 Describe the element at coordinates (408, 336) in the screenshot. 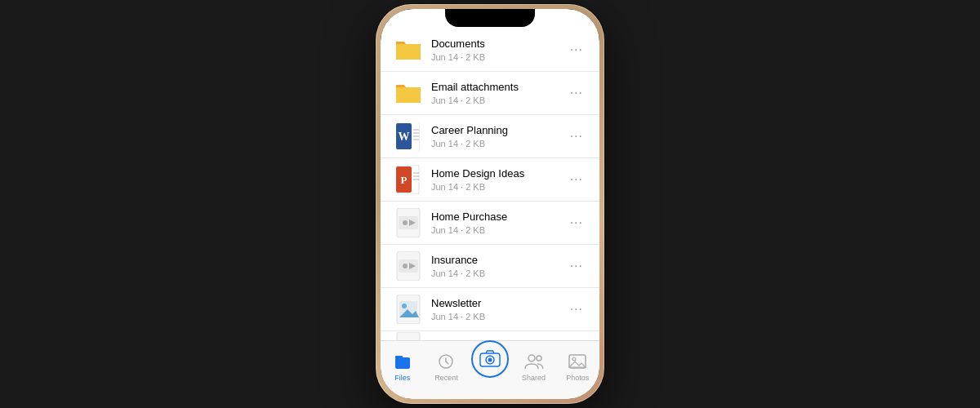

I see `file-plain-icon` at that location.